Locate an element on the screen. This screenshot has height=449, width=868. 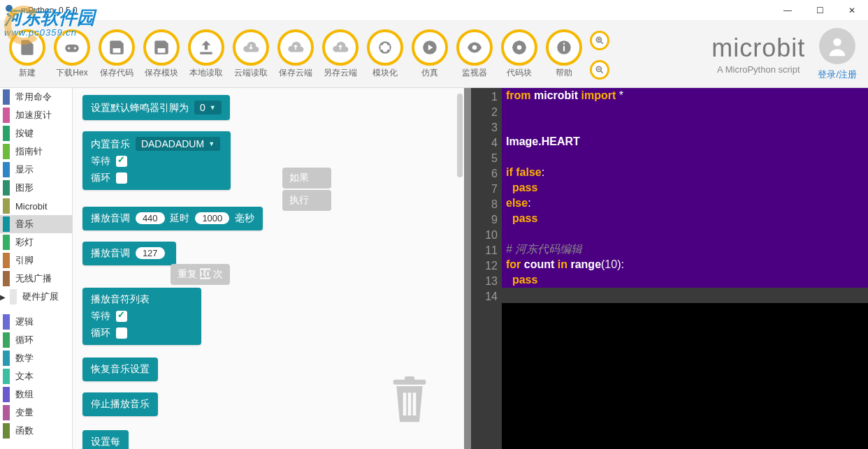
block-set-buzzer-pin: 设置默认蜂鸣器引脚为 0▼ is located at coordinates (157, 108).